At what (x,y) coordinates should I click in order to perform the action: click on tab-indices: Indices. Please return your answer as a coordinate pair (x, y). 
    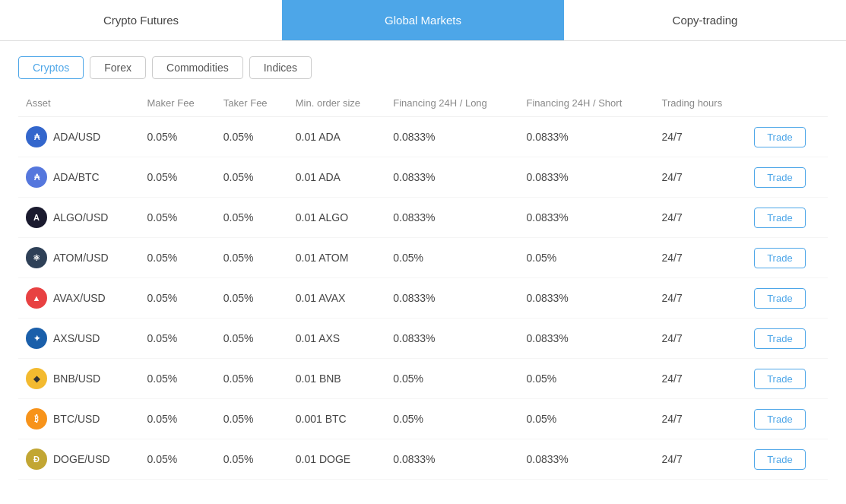
    Looking at the image, I should click on (280, 68).